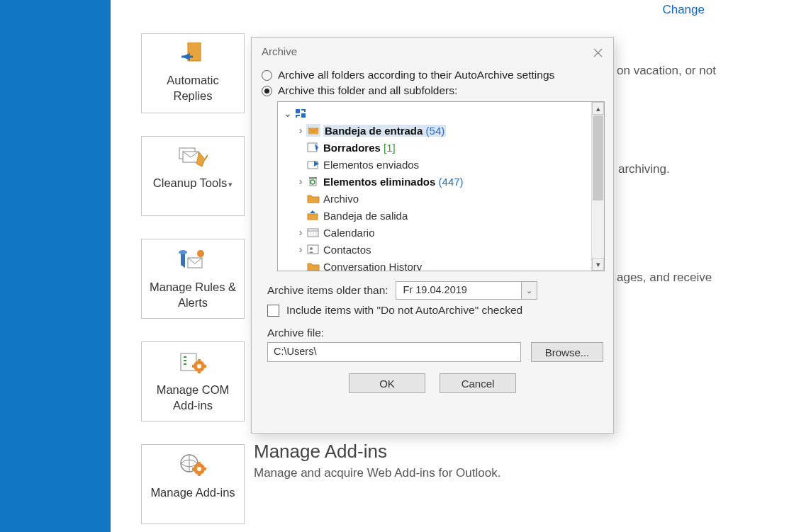  What do you see at coordinates (193, 398) in the screenshot?
I see `tile-label: Manage COM Add-ins` at bounding box center [193, 398].